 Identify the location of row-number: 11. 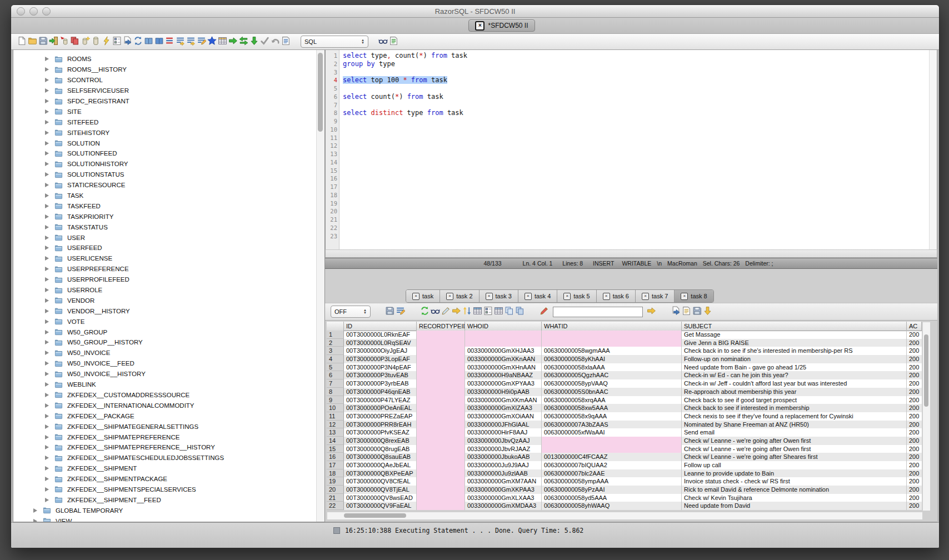
(336, 417).